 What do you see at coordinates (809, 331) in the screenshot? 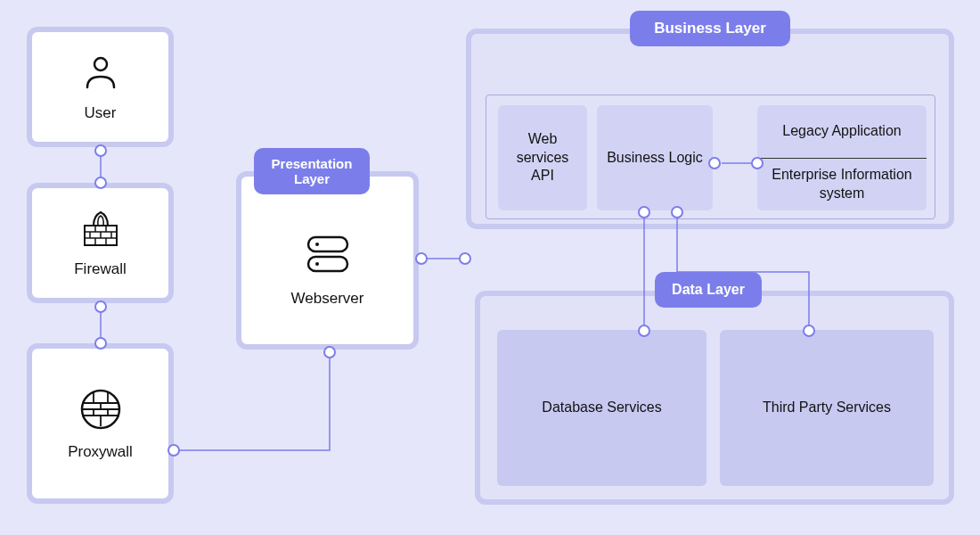
I see `port-third-top` at bounding box center [809, 331].